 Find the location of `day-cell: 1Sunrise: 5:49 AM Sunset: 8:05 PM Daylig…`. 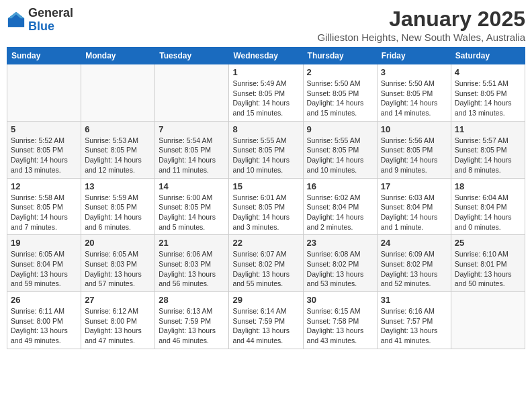

day-cell: 1Sunrise: 5:49 AM Sunset: 8:05 PM Daylig… is located at coordinates (266, 93).